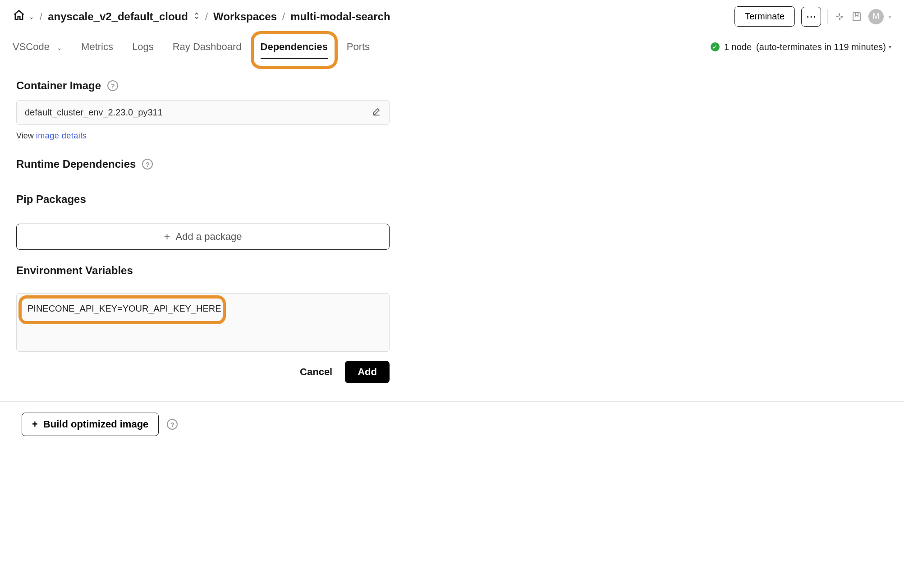 This screenshot has width=904, height=588. What do you see at coordinates (203, 164) in the screenshot?
I see `section-runtime-deps: Runtime Dependencies ?` at bounding box center [203, 164].